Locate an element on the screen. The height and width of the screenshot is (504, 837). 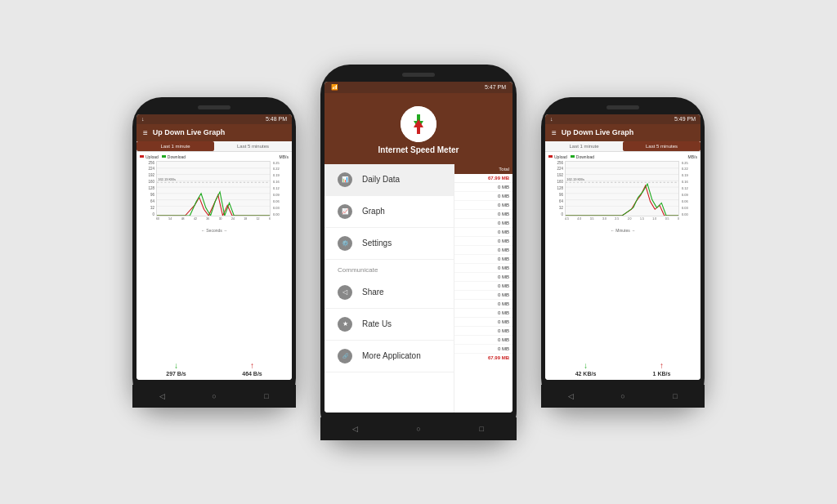
left-legend-red is located at coordinates (142, 157).